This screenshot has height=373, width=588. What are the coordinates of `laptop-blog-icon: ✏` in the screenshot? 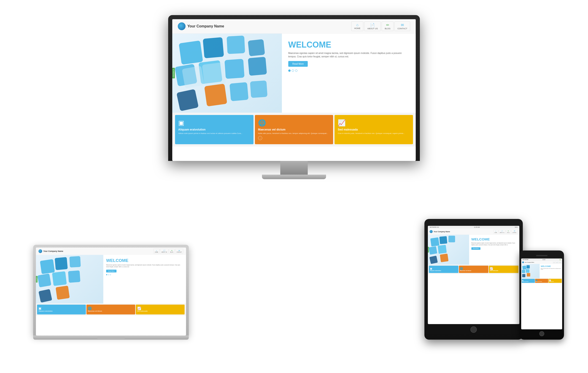 It's located at (172, 250).